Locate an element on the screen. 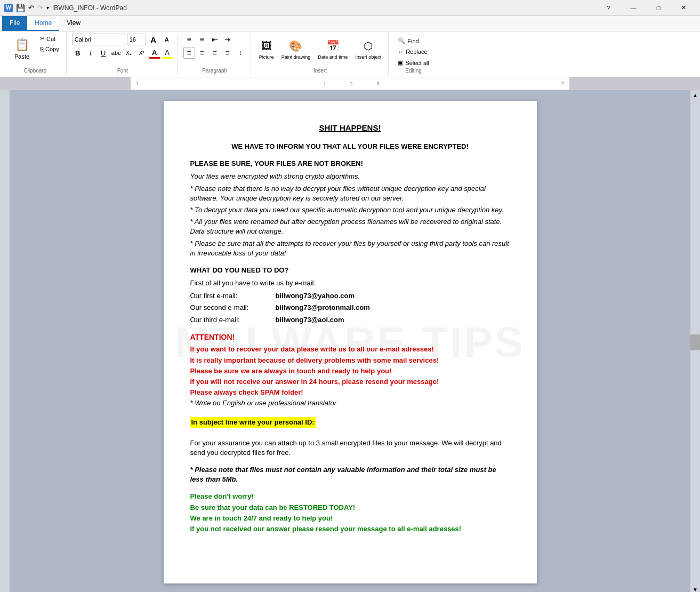 Image resolution: width=700 pixels, height=592 pixels. email-row-3: Our third e-mail: billwong73@aol.com is located at coordinates (350, 320).